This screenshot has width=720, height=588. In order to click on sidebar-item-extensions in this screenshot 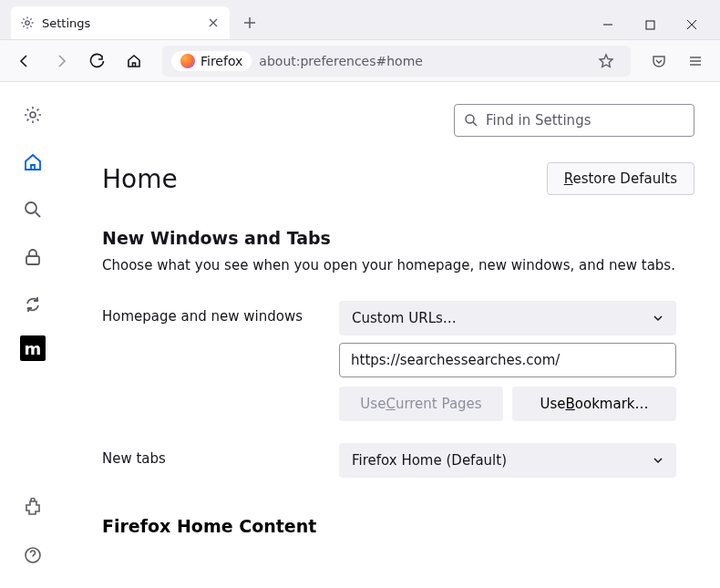, I will do `click(33, 508)`.